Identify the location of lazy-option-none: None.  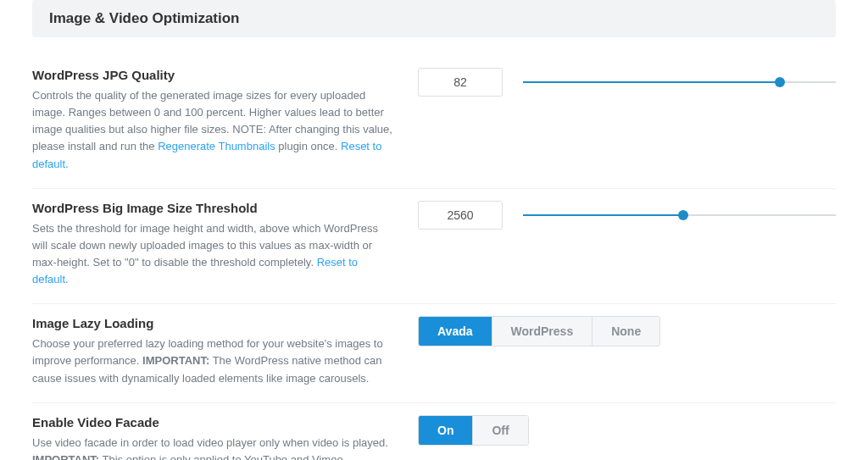
(626, 331).